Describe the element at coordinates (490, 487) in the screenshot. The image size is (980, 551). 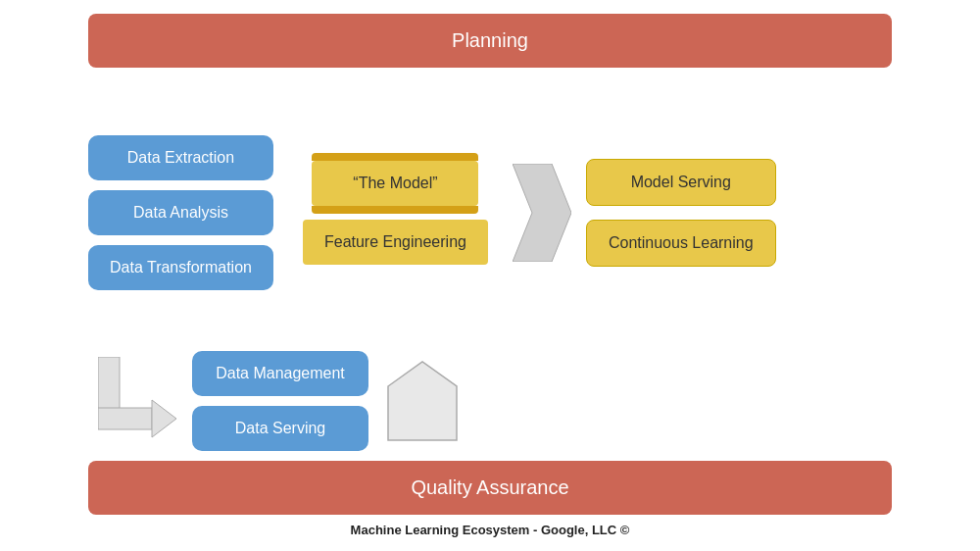
I see `qa-label: Quality Assurance` at that location.